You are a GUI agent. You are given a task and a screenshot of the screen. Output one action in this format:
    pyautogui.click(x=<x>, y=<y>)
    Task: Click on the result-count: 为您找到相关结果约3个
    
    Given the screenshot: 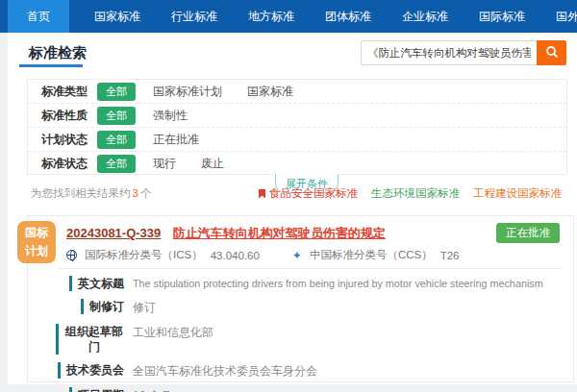 What is the action you would take?
    pyautogui.click(x=90, y=194)
    